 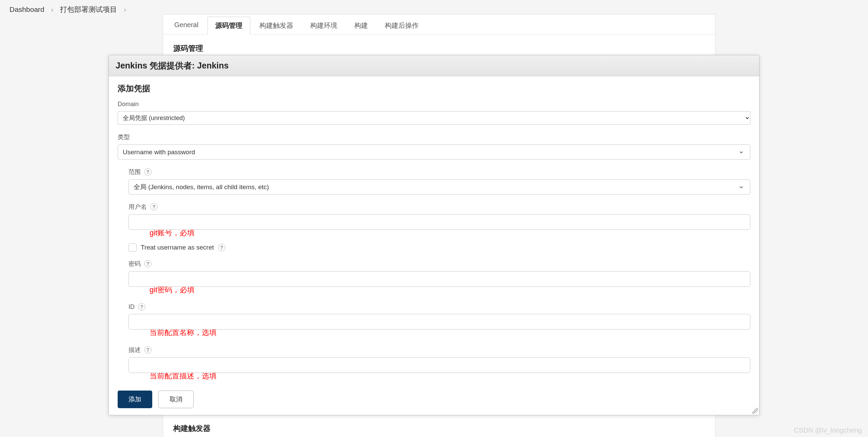 What do you see at coordinates (88, 9) in the screenshot?
I see `breadcrumb-project: 打包部署测试项目` at bounding box center [88, 9].